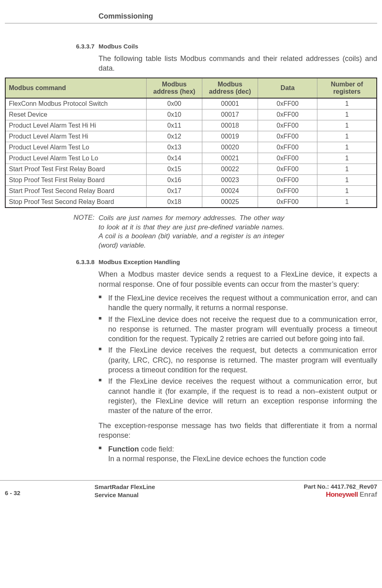 Image resolution: width=382 pixels, height=588 pixels. What do you see at coordinates (238, 64) in the screenshot?
I see `section-intro-text: The following table lists Modbus command…` at bounding box center [238, 64].